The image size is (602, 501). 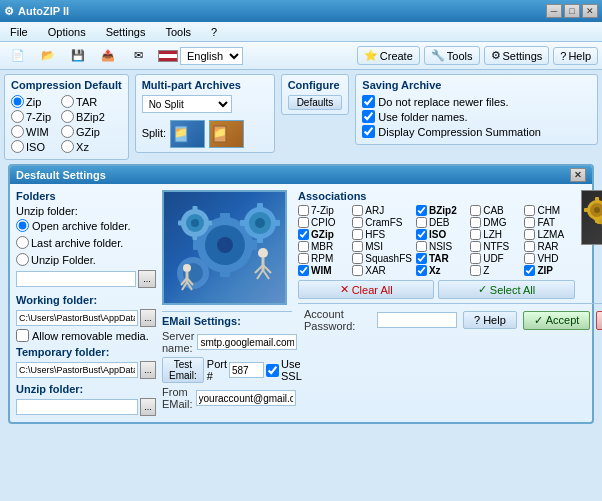 I want to click on assoc-check-ntfs, so click(x=476, y=246).